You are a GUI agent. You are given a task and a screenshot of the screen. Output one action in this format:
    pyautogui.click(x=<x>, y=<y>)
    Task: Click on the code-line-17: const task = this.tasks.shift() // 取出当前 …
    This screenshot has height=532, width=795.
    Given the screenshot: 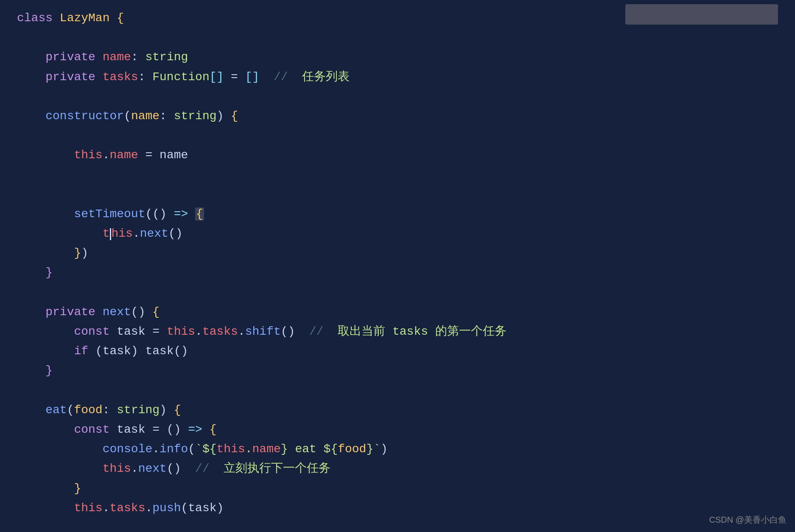 What is the action you would take?
    pyautogui.click(x=398, y=332)
    